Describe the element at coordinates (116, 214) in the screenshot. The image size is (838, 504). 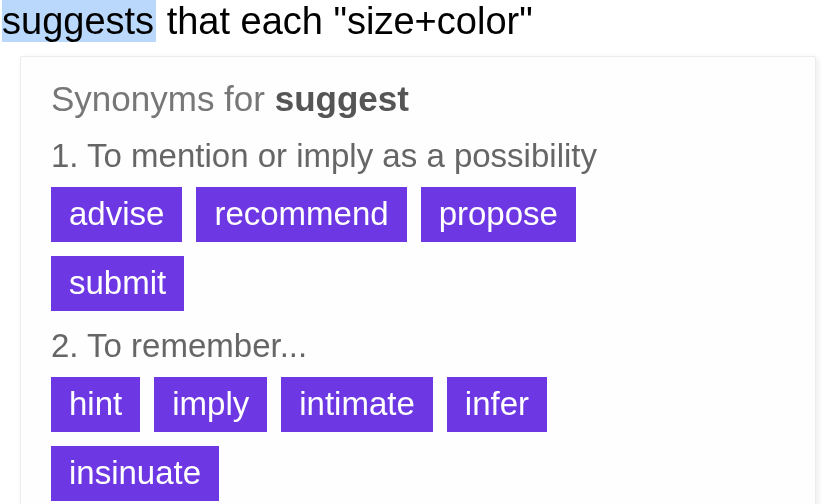
I see `synonym-chip: advise` at that location.